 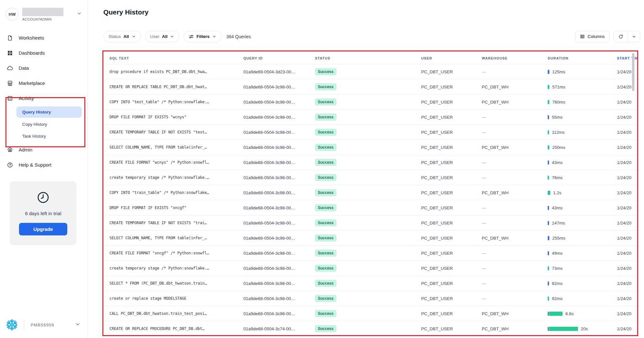 I want to click on sql-text-cell: CREATE FILE FORMAT "wcnys" /* Python:sno…, so click(x=176, y=162).